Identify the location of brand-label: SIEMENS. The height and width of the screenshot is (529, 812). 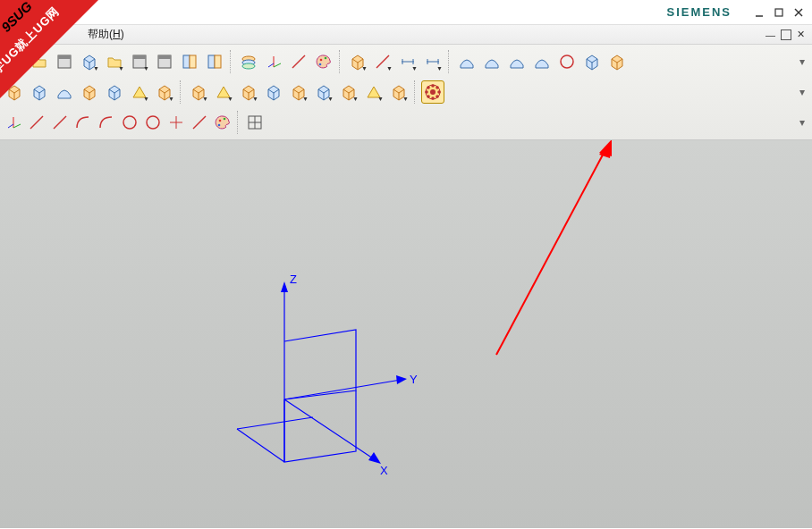
(699, 13).